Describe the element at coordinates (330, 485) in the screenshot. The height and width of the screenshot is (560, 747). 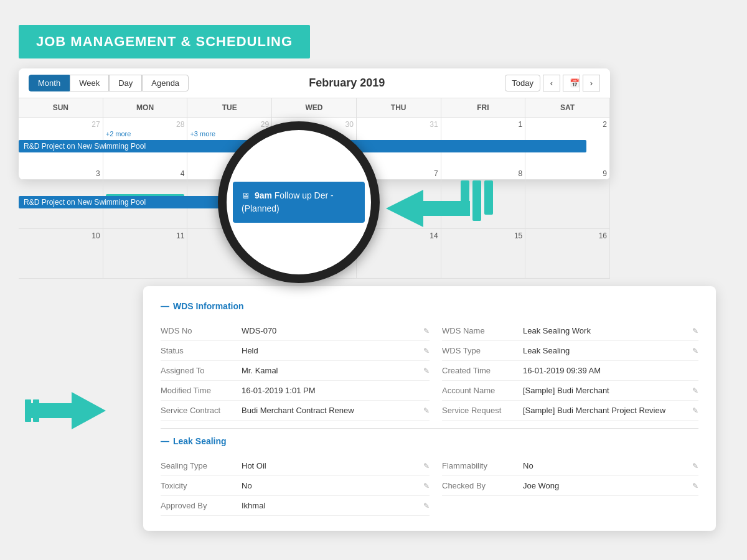
I see `toxicity-value: No` at that location.